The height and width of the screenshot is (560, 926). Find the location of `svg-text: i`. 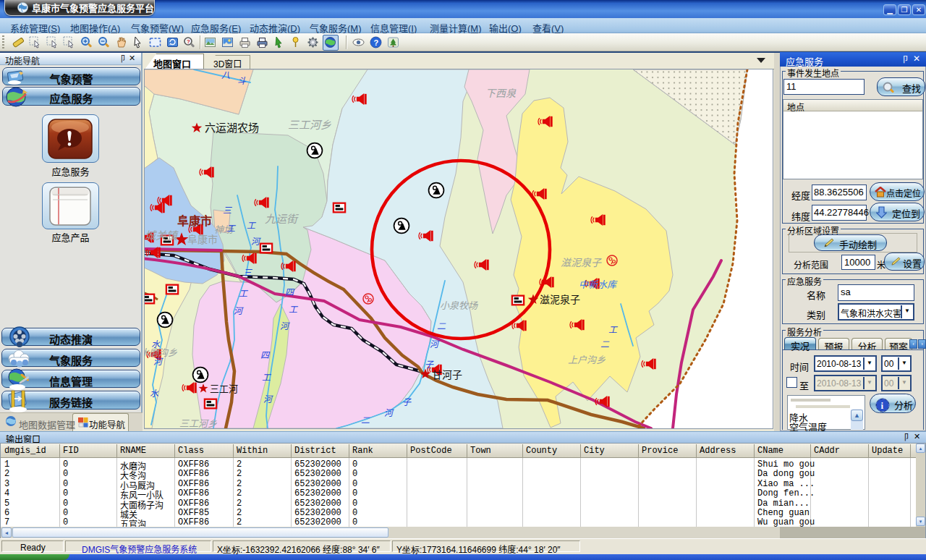

svg-text: i is located at coordinates (883, 405).